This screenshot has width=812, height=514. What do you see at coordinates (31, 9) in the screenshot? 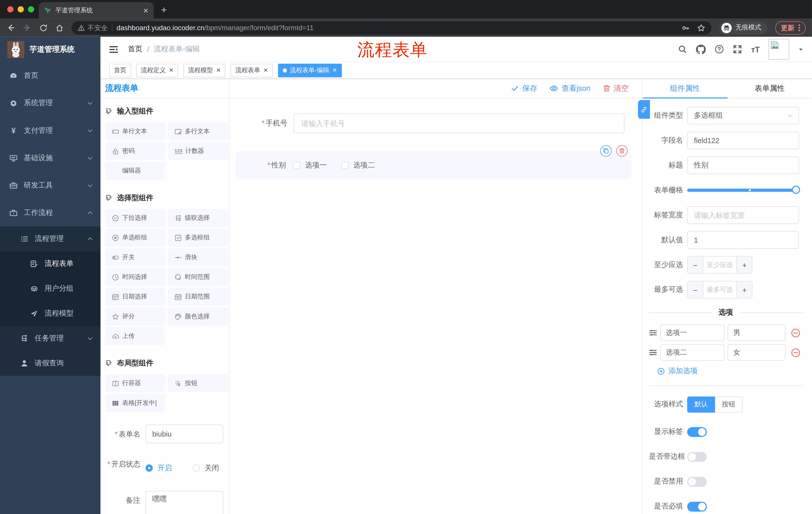
I see `maximize-window-button` at bounding box center [31, 9].